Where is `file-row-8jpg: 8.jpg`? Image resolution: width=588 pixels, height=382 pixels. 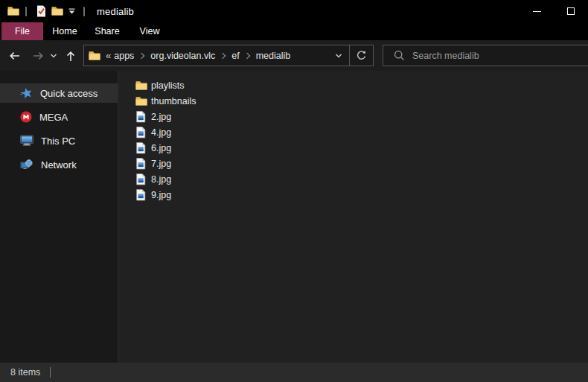 file-row-8jpg: 8.jpg is located at coordinates (362, 179).